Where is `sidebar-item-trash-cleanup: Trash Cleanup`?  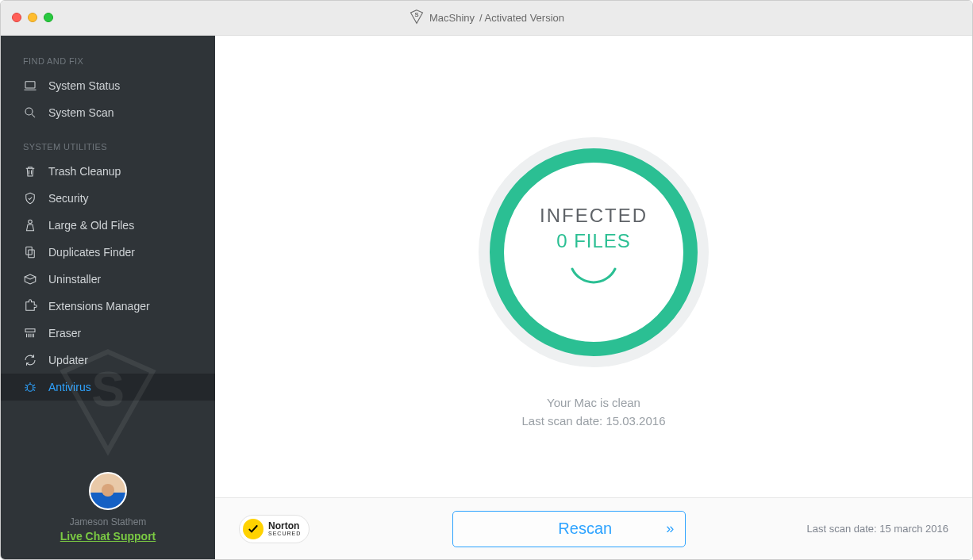
sidebar-item-trash-cleanup: Trash Cleanup is located at coordinates (108, 171).